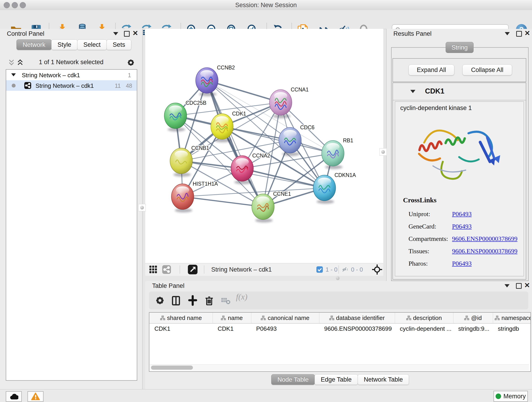  What do you see at coordinates (464, 252) in the screenshot?
I see `crosslink-row: Tissues:9606.ENSP00000378699` at bounding box center [464, 252].